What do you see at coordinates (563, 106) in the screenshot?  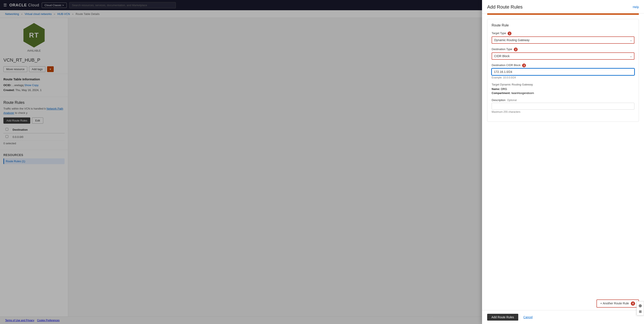 I see `description-group: Description Optional Maximum 255 charact…` at bounding box center [563, 106].